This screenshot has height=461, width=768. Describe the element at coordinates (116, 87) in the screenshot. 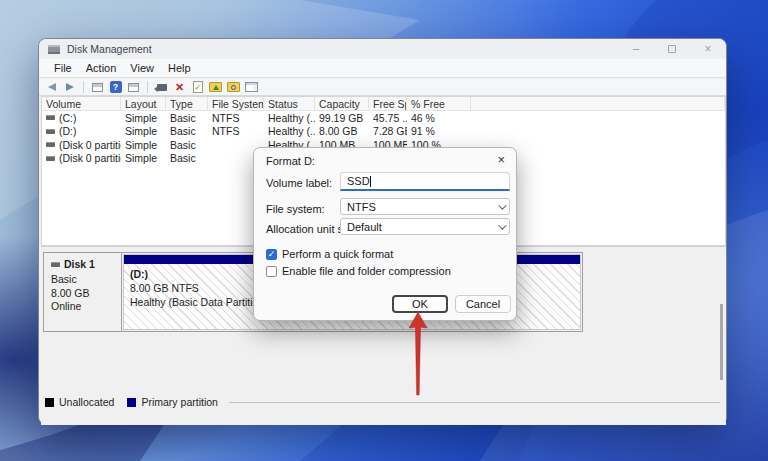

I see `help-button: ?` at that location.